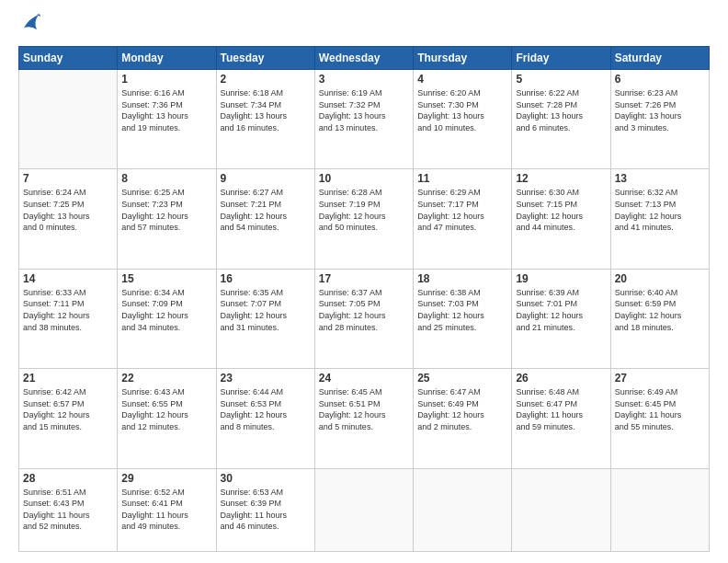 Image resolution: width=728 pixels, height=563 pixels. I want to click on day-info: Sunrise: 6:32 AM Sunset: 7:13 PM Dayligh…, so click(660, 210).